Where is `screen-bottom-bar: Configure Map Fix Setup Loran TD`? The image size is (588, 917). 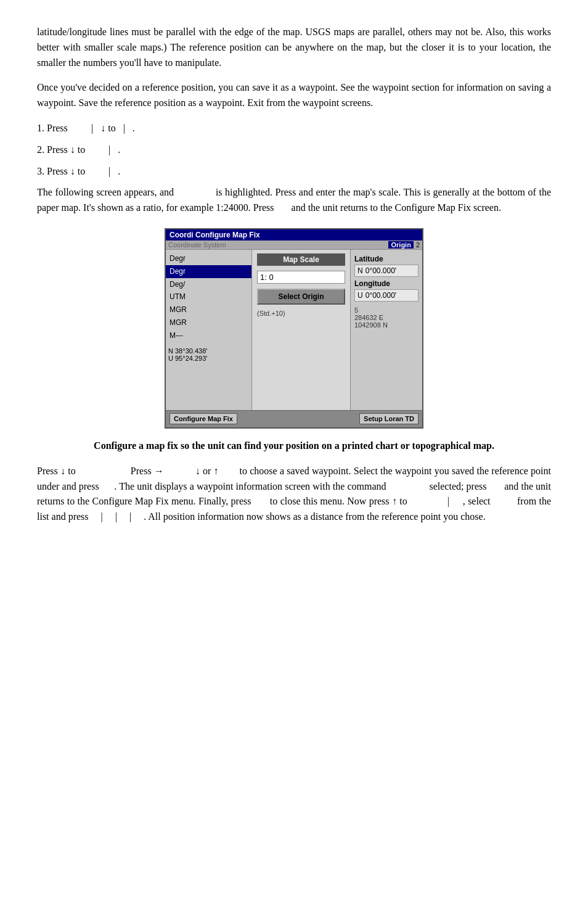 screen-bottom-bar: Configure Map Fix Setup Loran TD is located at coordinates (294, 419).